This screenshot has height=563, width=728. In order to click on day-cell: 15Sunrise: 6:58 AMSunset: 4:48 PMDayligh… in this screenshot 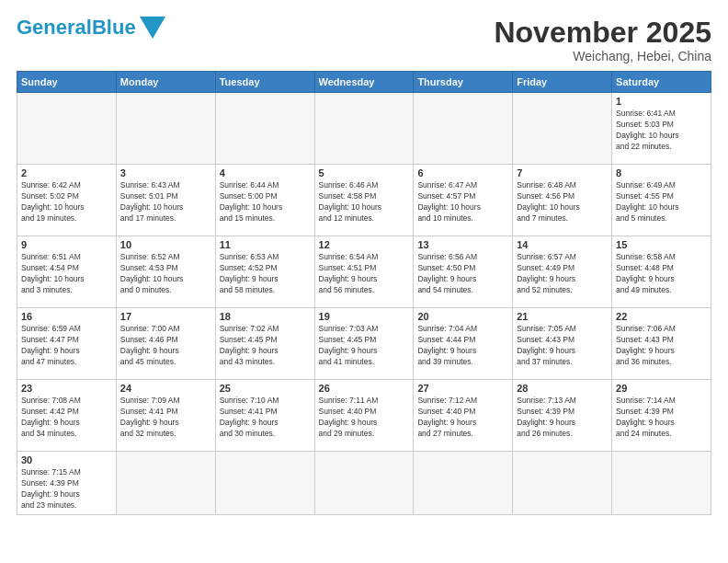, I will do `click(662, 272)`.